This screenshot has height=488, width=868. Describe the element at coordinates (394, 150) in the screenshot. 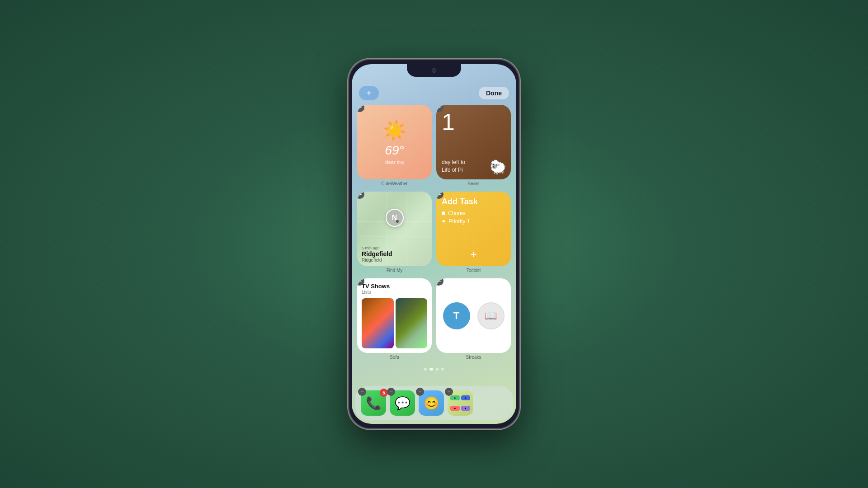

I see `temperature: 69°` at that location.